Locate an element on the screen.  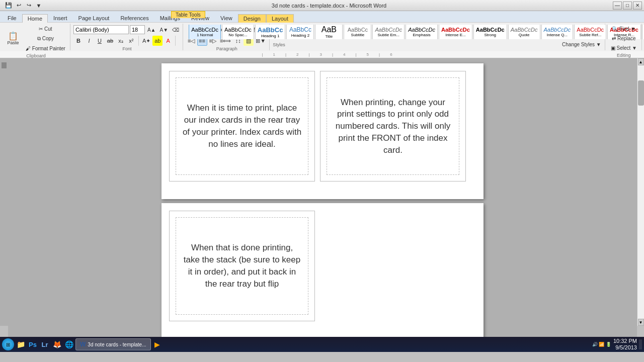
maximize-btn: □ is located at coordinates (627, 6).